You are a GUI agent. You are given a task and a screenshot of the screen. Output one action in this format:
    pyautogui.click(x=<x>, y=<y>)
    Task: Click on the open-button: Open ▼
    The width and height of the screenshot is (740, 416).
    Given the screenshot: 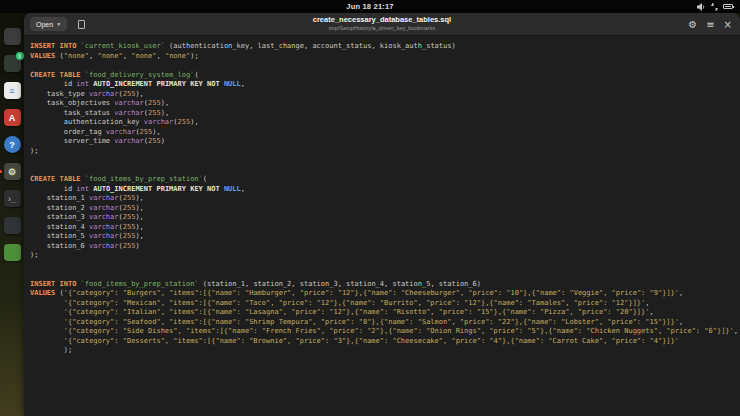 What is the action you would take?
    pyautogui.click(x=48, y=24)
    